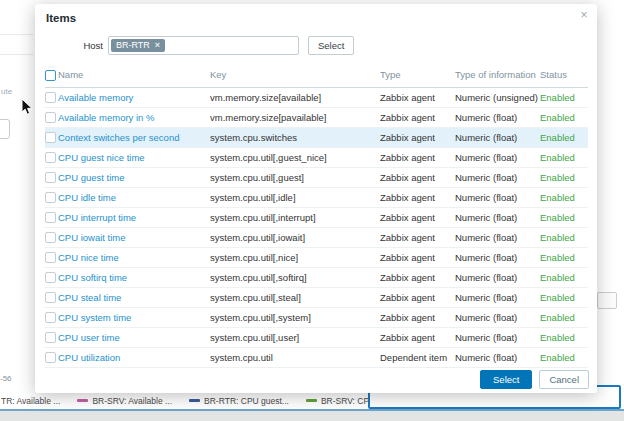 The width and height of the screenshot is (624, 421). What do you see at coordinates (97, 218) in the screenshot?
I see `item-name-link: CPU interrupt time` at bounding box center [97, 218].